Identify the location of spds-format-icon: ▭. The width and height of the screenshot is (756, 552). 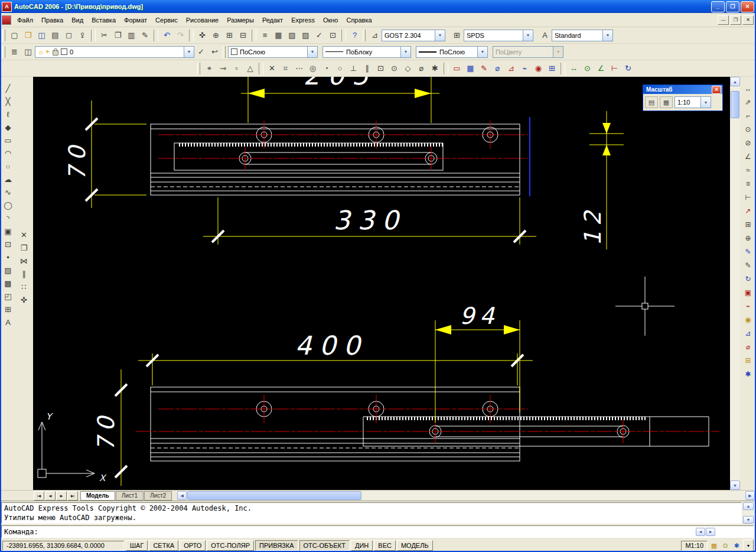
(457, 69).